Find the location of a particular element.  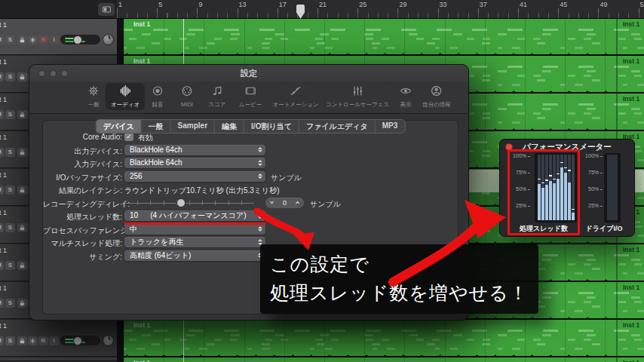

settings-toolbar-item-control-surfaces: コントロールサーフェス is located at coordinates (357, 97).